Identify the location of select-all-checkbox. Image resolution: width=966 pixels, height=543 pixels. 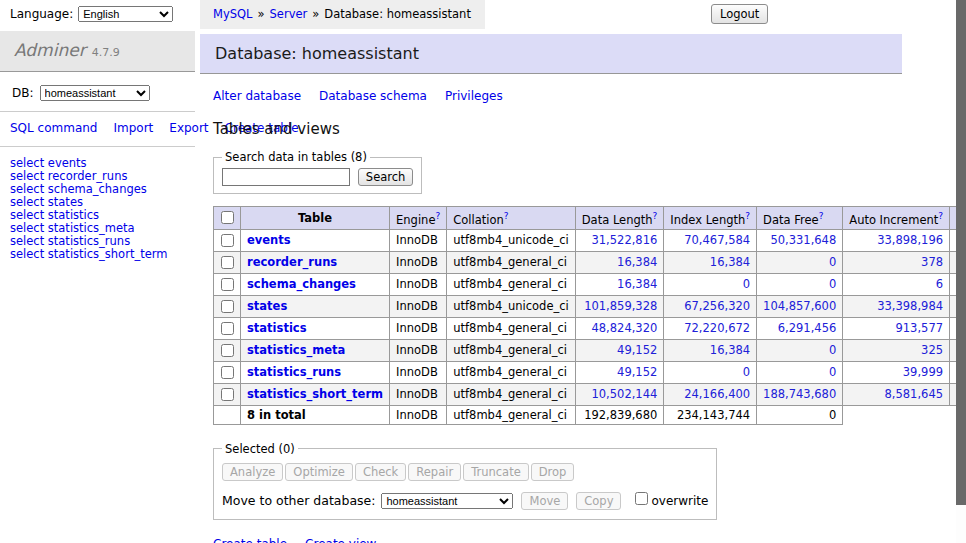
(228, 218).